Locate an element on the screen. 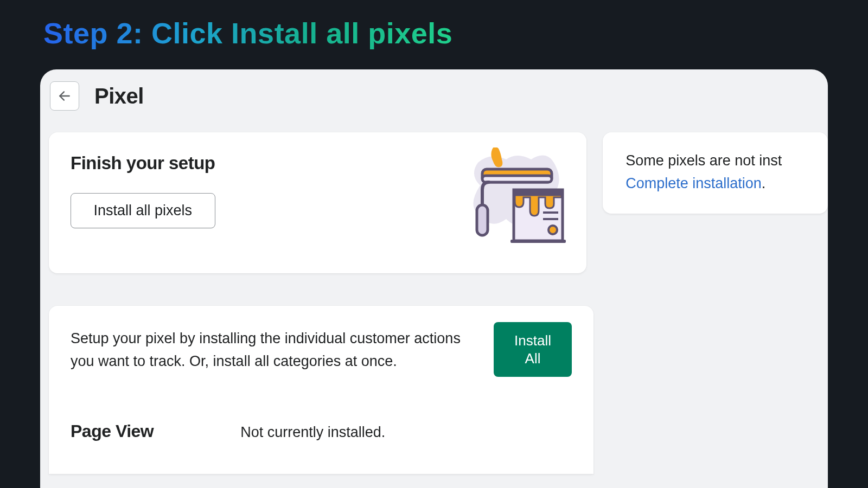 This screenshot has width=868, height=488. install-all-button: Install All is located at coordinates (533, 349).